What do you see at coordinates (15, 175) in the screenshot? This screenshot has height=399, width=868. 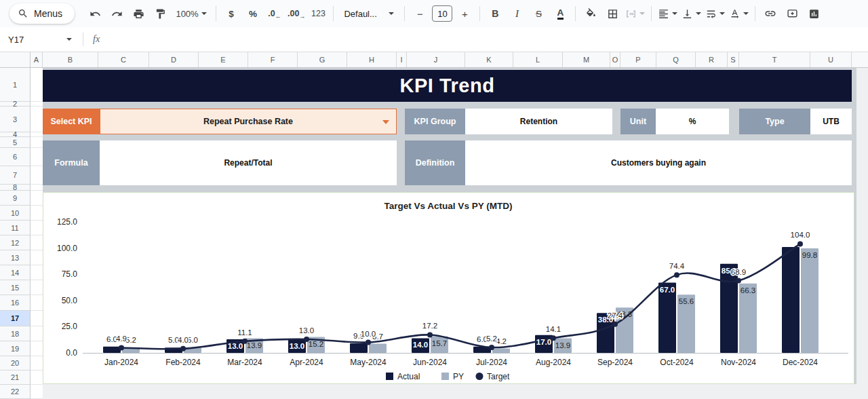 I see `row-header-7: 7` at bounding box center [15, 175].